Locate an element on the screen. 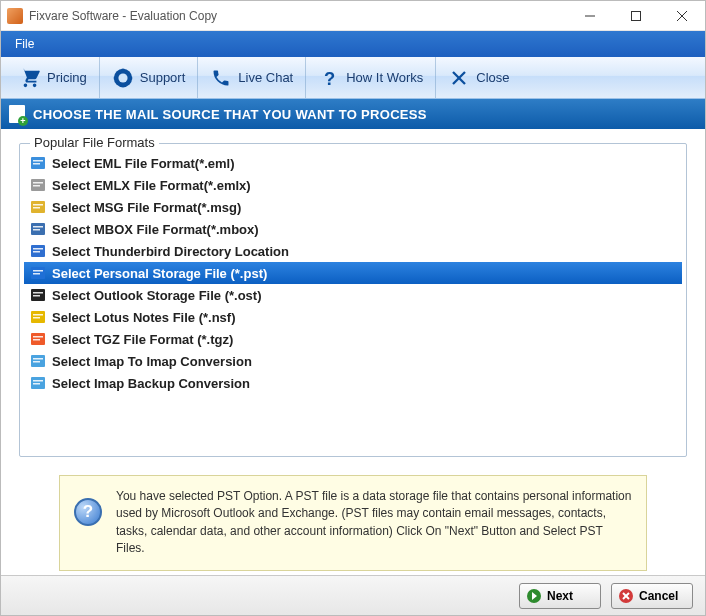  format-item-label: Select EML File Format(*.eml) is located at coordinates (144, 164).